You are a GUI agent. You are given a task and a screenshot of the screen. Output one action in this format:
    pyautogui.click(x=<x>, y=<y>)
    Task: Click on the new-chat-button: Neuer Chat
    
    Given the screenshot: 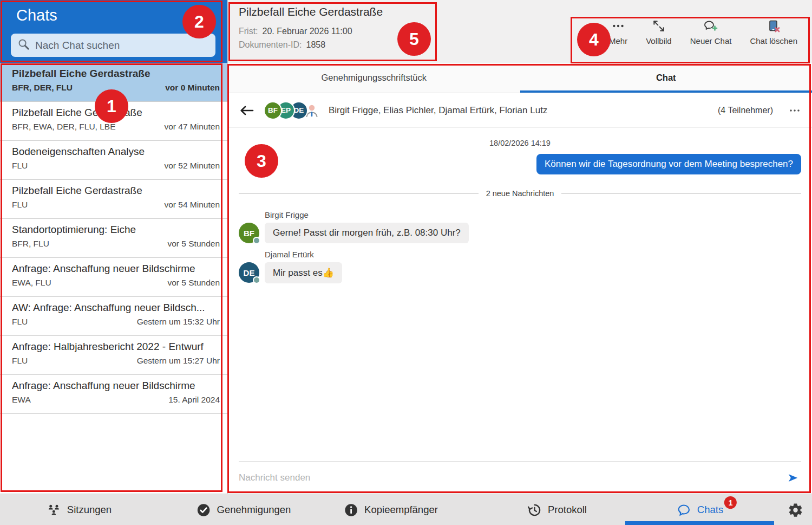 What is the action you would take?
    pyautogui.click(x=711, y=32)
    